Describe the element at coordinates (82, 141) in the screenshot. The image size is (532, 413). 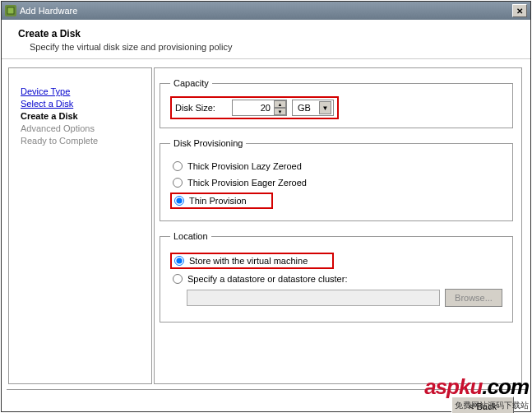
I see `step-ready-complete: Ready to Complete` at that location.